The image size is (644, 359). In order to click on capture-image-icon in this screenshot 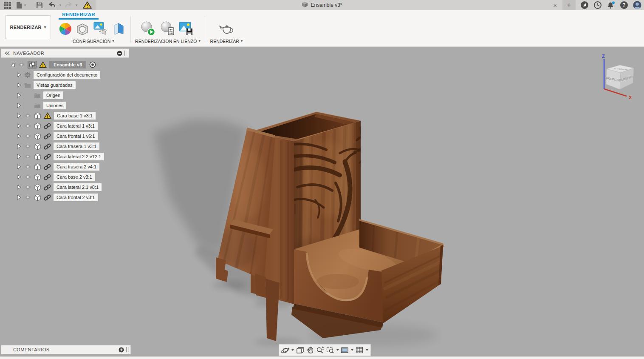, I will do `click(186, 30)`.